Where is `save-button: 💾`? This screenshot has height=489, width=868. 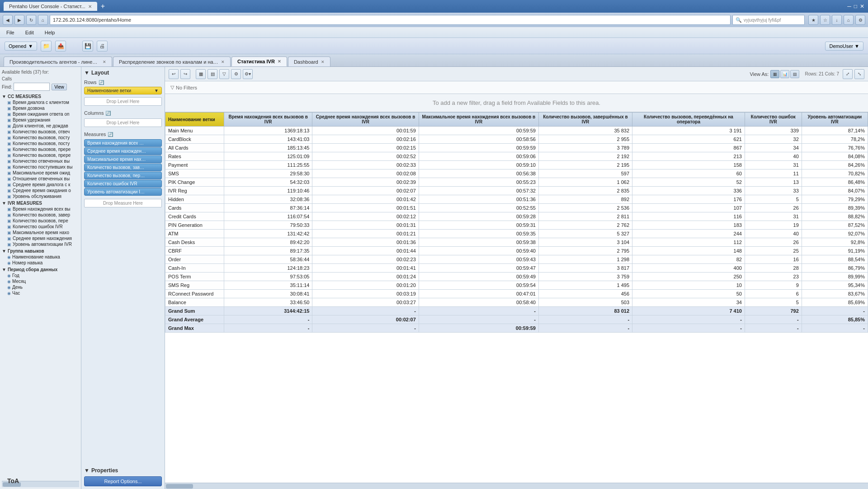
save-button: 💾 is located at coordinates (88, 46).